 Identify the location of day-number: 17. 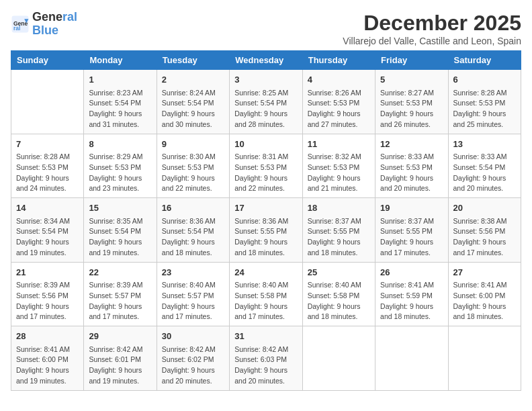
(266, 208).